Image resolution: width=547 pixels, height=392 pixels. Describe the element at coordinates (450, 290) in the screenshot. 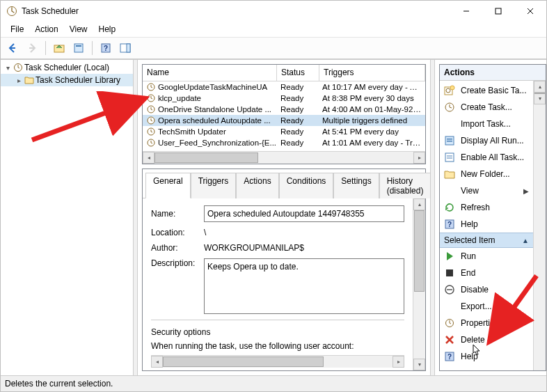

I see `disable-icon` at that location.